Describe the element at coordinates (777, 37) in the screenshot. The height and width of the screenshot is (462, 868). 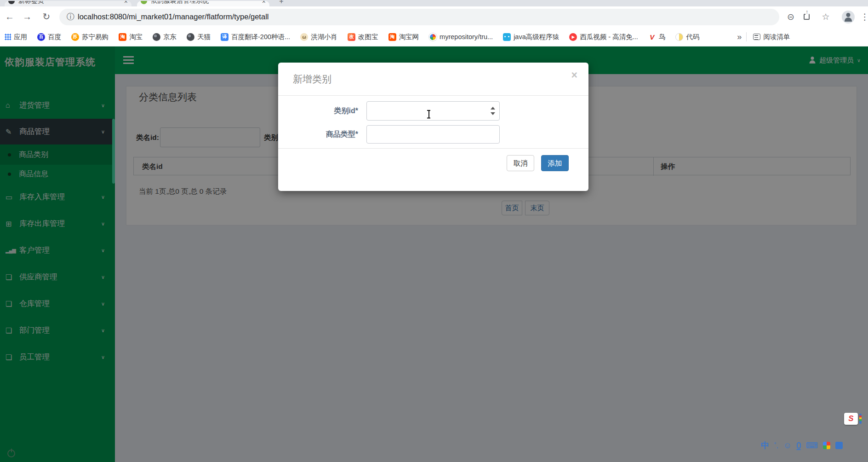
I see `reading-list-label: 阅读清单` at that location.